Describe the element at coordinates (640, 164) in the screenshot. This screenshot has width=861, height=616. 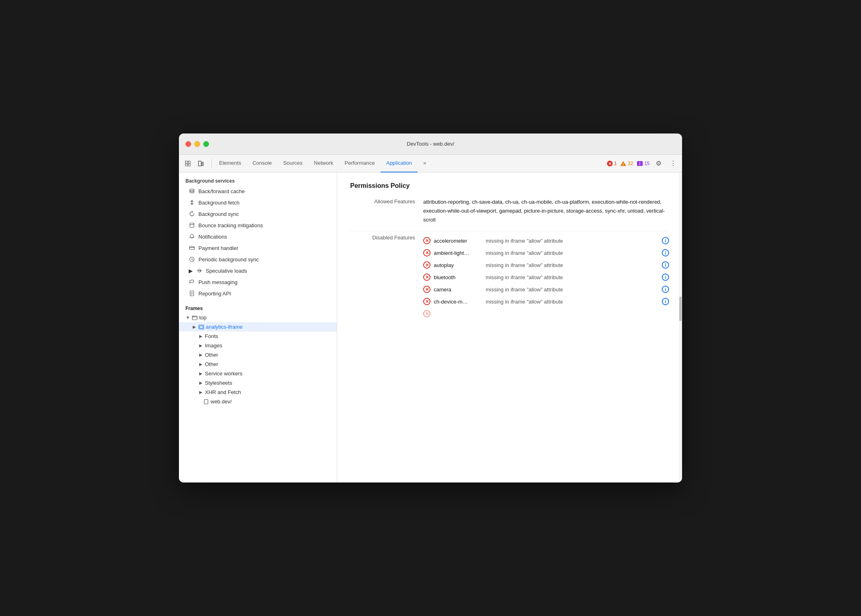
I see `info-icon: i` at that location.